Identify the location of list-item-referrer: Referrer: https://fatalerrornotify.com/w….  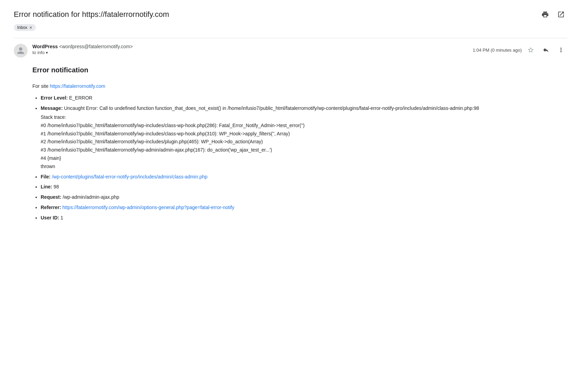
(304, 208).